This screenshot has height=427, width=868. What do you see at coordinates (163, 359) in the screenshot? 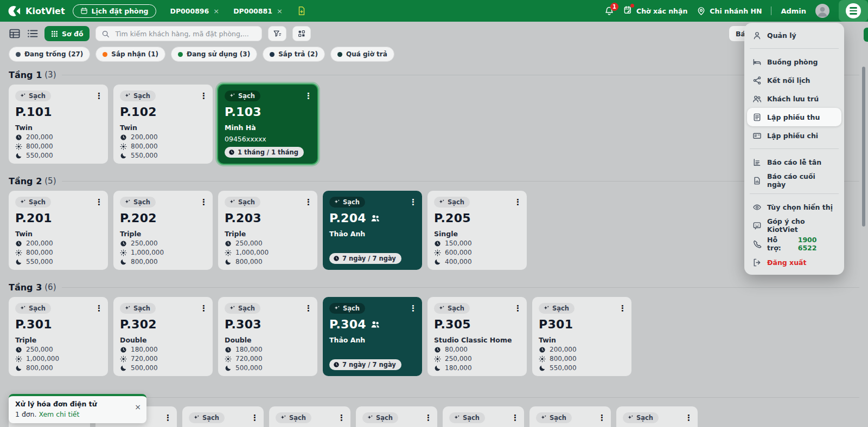
I see `price-daily: 720,000` at bounding box center [163, 359].